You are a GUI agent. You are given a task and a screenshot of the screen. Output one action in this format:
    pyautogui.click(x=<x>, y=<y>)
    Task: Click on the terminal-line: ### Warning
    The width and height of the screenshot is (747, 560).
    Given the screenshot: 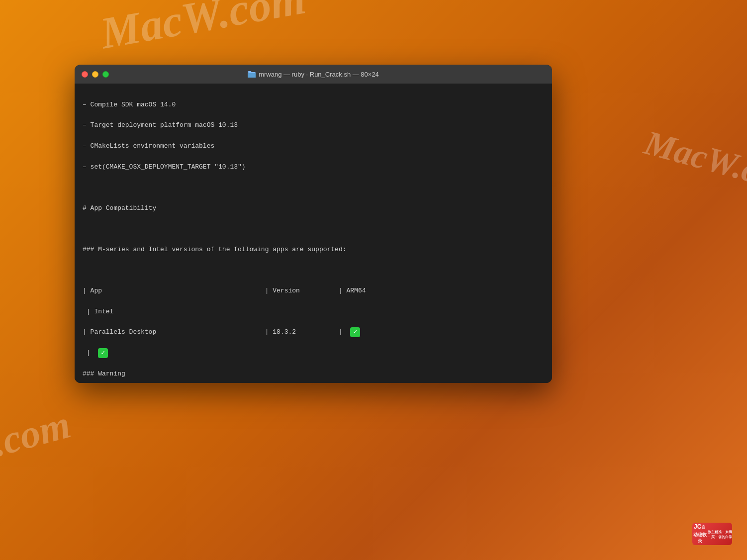 What is the action you would take?
    pyautogui.click(x=313, y=374)
    